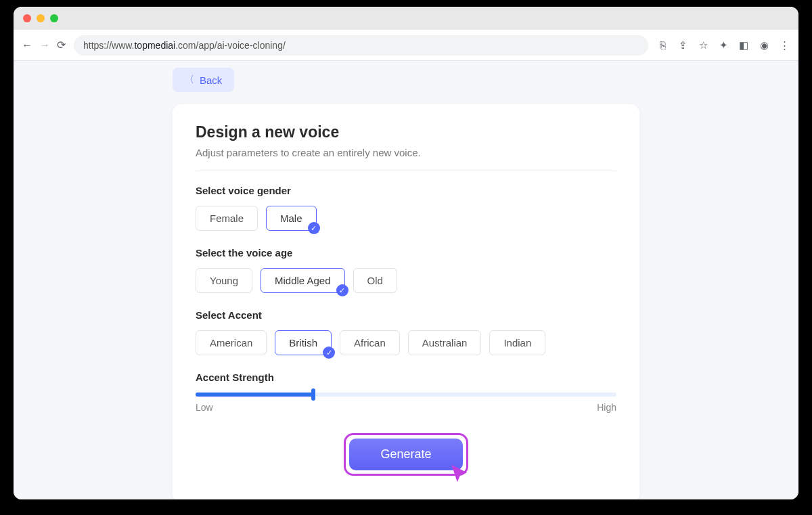 The height and width of the screenshot is (515, 812). I want to click on gender-section-label: Select voice gender, so click(406, 191).